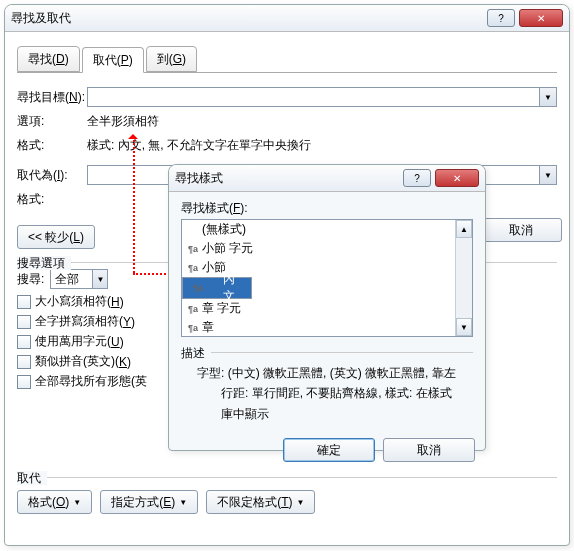  I want to click on scroll-up-icon: ▲, so click(464, 229).